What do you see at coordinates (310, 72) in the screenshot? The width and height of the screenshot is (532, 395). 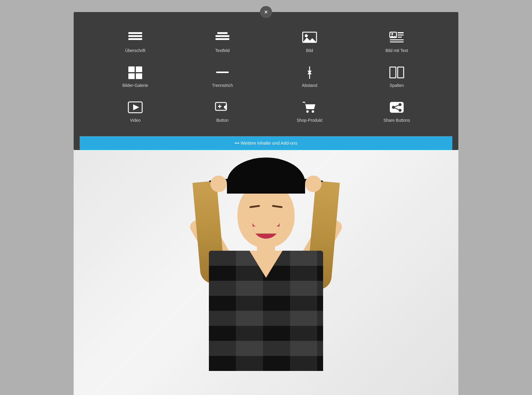 I see `spacing-icon` at bounding box center [310, 72].